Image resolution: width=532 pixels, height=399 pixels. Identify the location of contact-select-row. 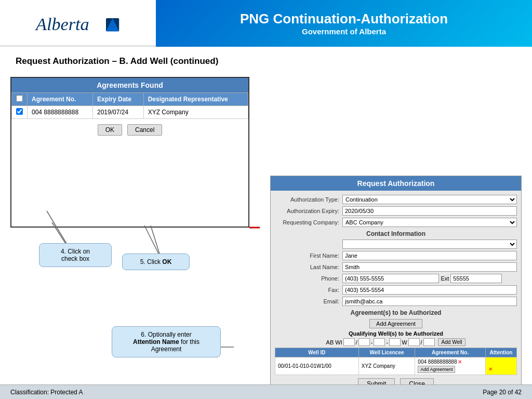
(396, 244).